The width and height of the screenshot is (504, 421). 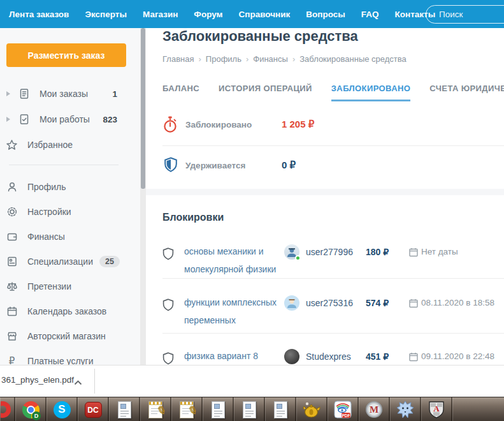 What do you see at coordinates (78, 382) in the screenshot?
I see `chevron-up-icon` at bounding box center [78, 382].